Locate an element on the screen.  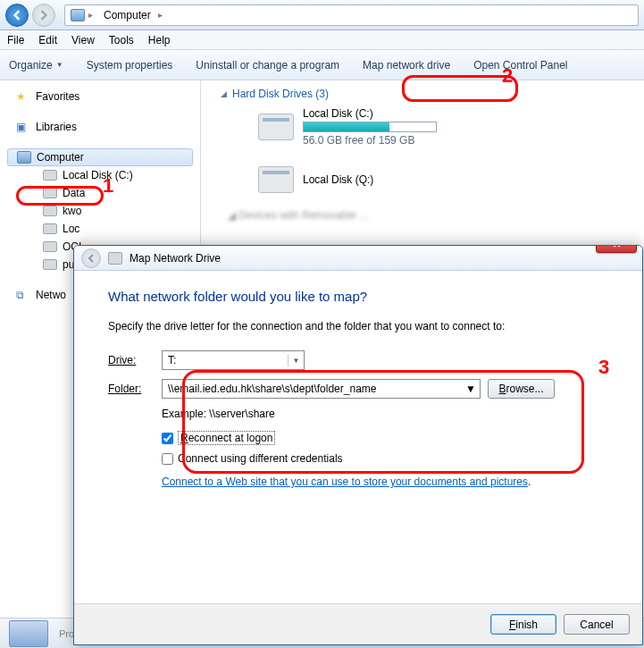
forward-button is located at coordinates (44, 15).